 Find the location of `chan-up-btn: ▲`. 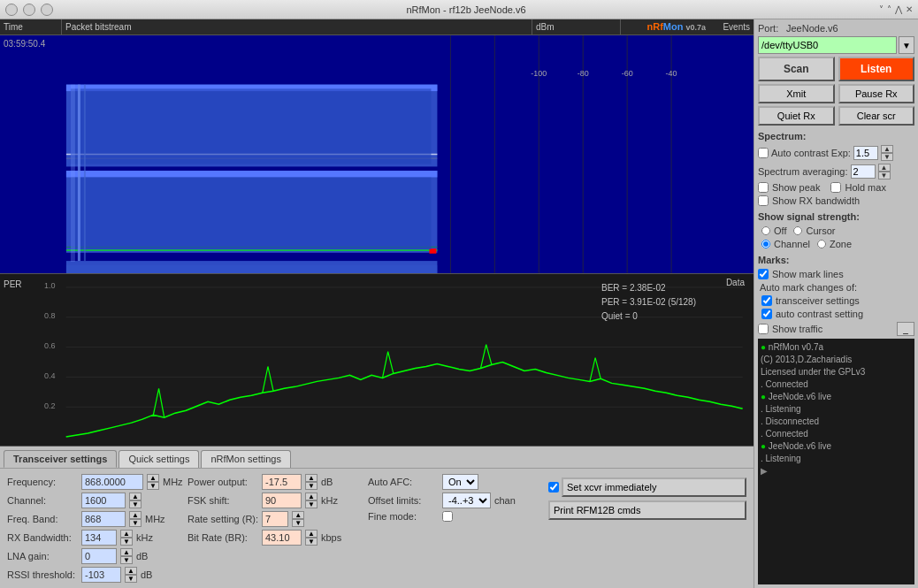

chan-up-btn: ▲ is located at coordinates (135, 497).